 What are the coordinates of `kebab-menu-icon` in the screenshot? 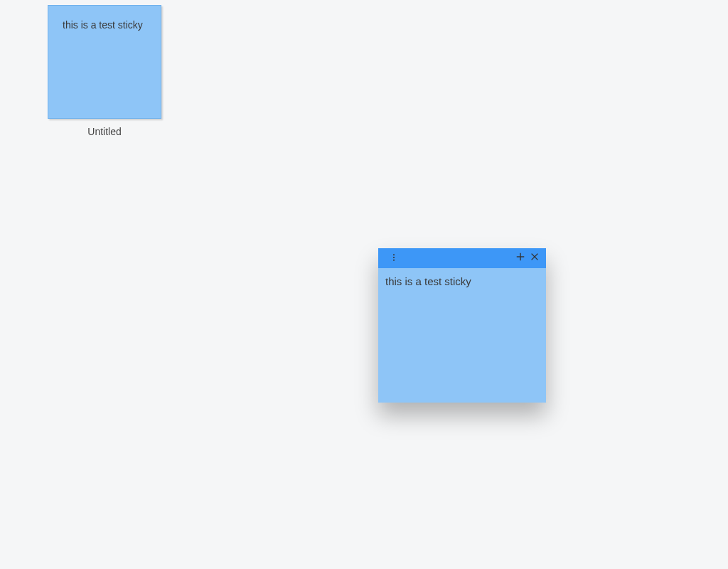 It's located at (394, 258).